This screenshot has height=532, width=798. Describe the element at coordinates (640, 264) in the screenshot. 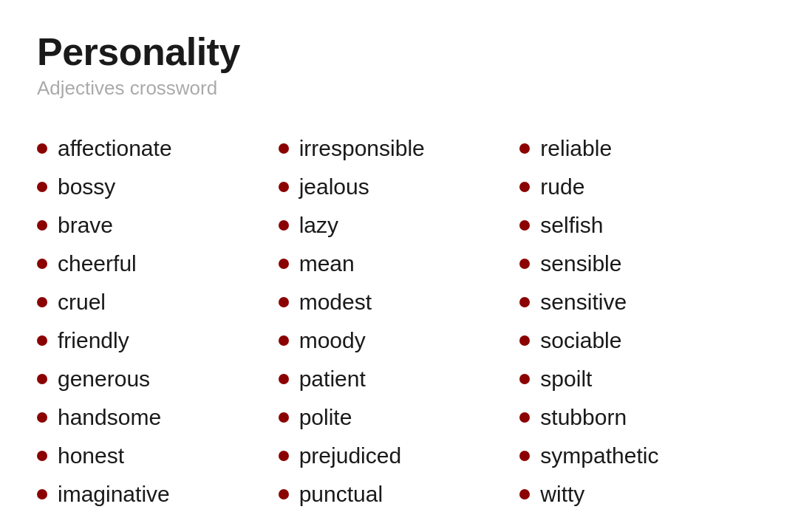

I see `list-item: sensible` at that location.